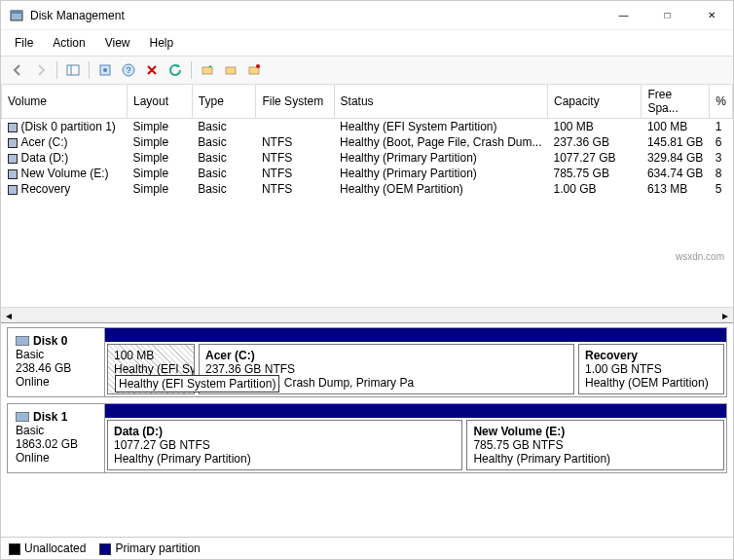  Describe the element at coordinates (64, 101) in the screenshot. I see `col-volume: Volume` at that location.